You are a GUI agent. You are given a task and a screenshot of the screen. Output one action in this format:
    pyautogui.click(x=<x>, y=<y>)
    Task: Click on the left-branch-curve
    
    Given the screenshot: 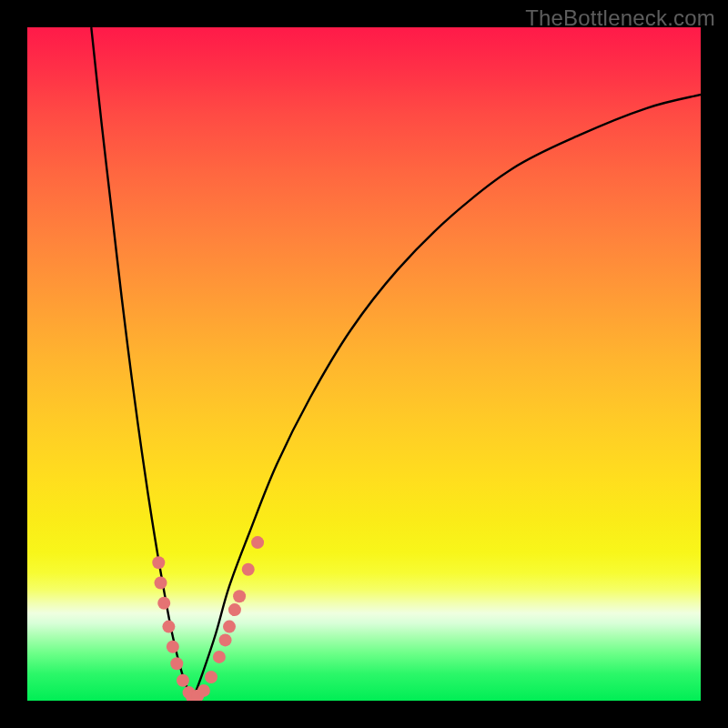 What is the action you would take?
    pyautogui.click(x=142, y=364)
    